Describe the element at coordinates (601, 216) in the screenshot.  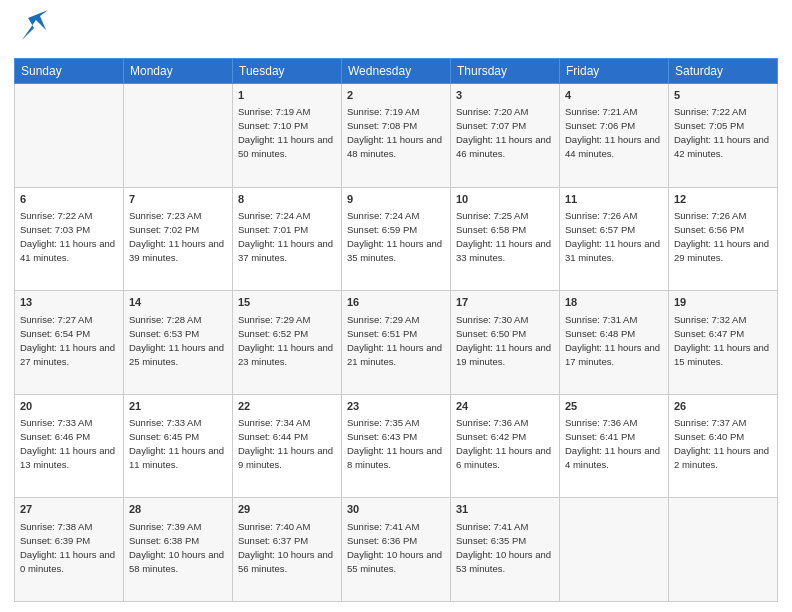
I see `sunrise-info: Sunrise: 7:26 AM` at that location.